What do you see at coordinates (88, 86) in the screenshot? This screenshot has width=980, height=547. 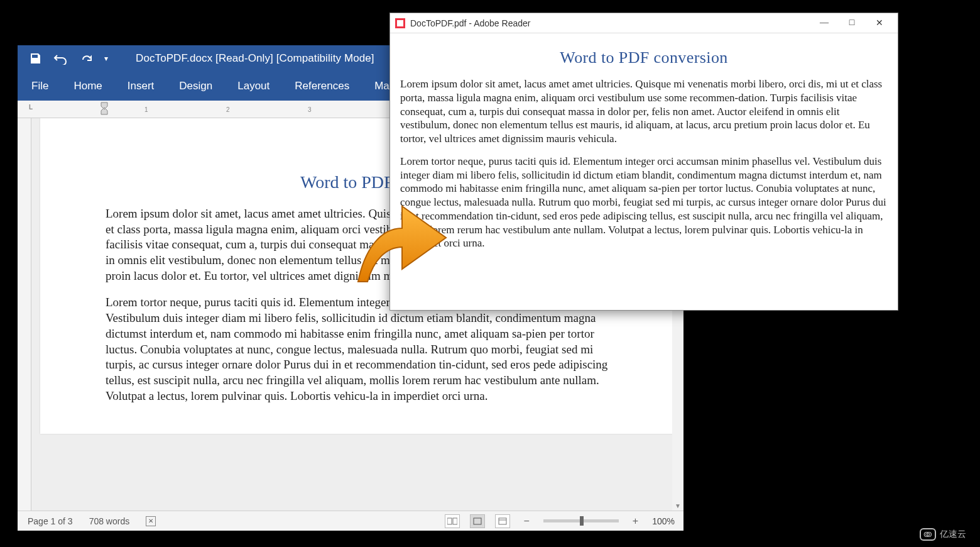 I see `tab-home: Home` at bounding box center [88, 86].